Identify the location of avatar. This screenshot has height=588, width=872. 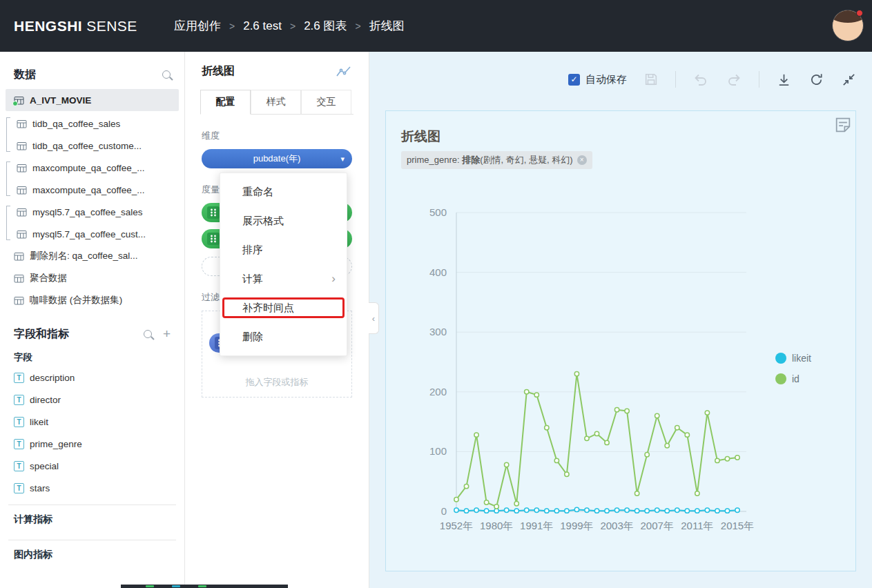
(848, 26).